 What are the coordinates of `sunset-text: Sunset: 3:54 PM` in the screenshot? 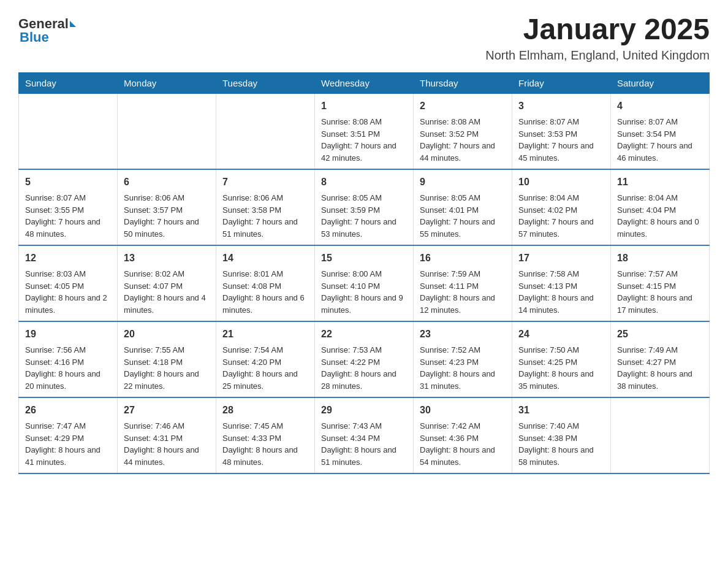 It's located at (646, 134).